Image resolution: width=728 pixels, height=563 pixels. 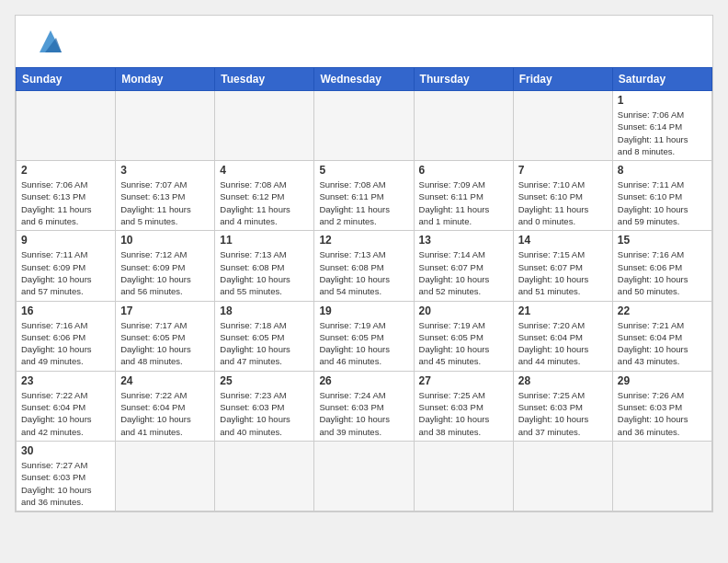 I want to click on calendar-cell: 27Sunrise: 7:25 AM Sunset: 6:03 PM Dayli…, so click(x=463, y=406).